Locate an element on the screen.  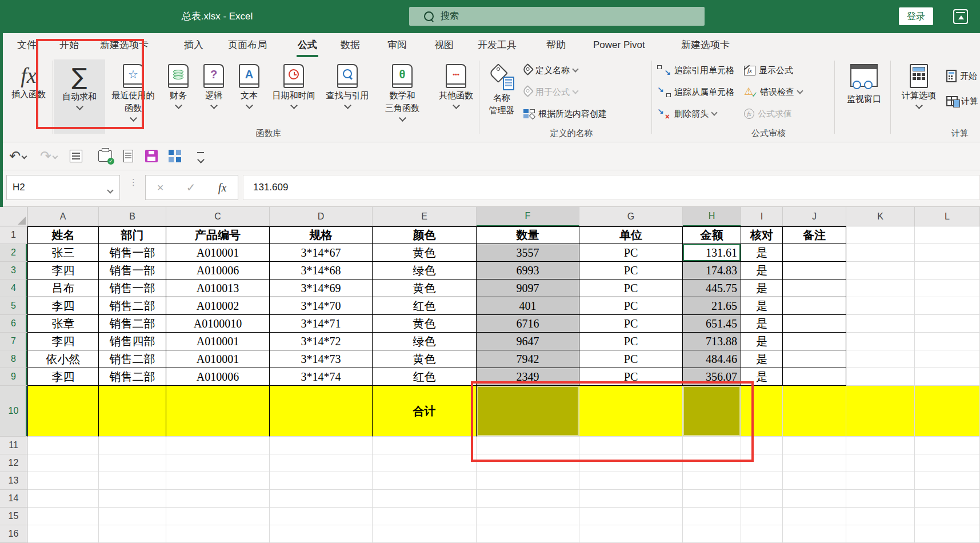
cell-E3: 绿色 is located at coordinates (425, 271).